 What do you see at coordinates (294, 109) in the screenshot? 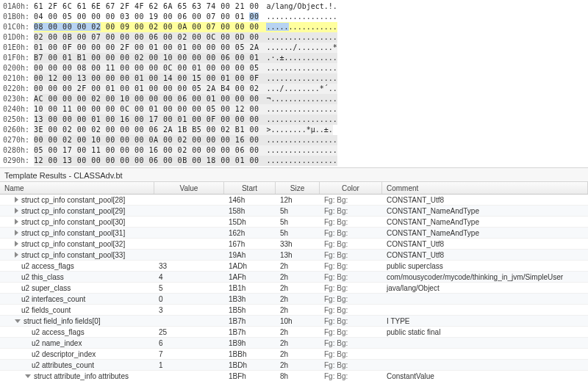
I see `hex-row: 0240h:10 00 11 00 00 00 0C 00 01 00 00 0…` at bounding box center [294, 109].